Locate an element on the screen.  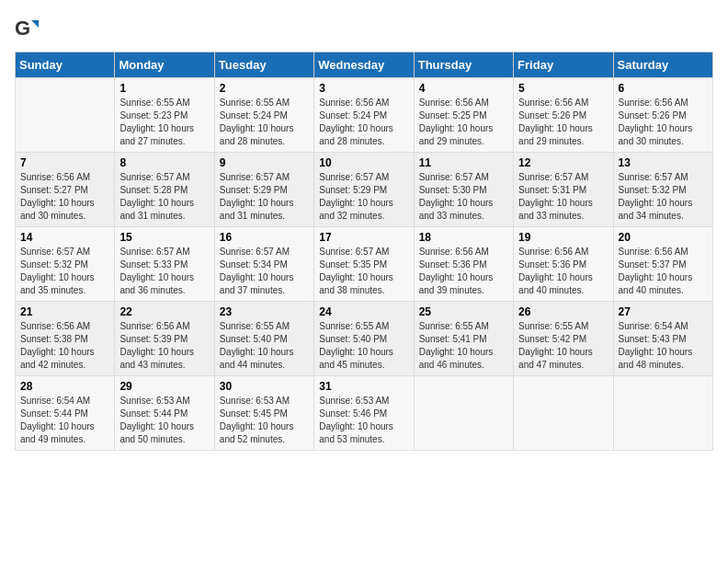
day-number: 15 is located at coordinates (164, 237).